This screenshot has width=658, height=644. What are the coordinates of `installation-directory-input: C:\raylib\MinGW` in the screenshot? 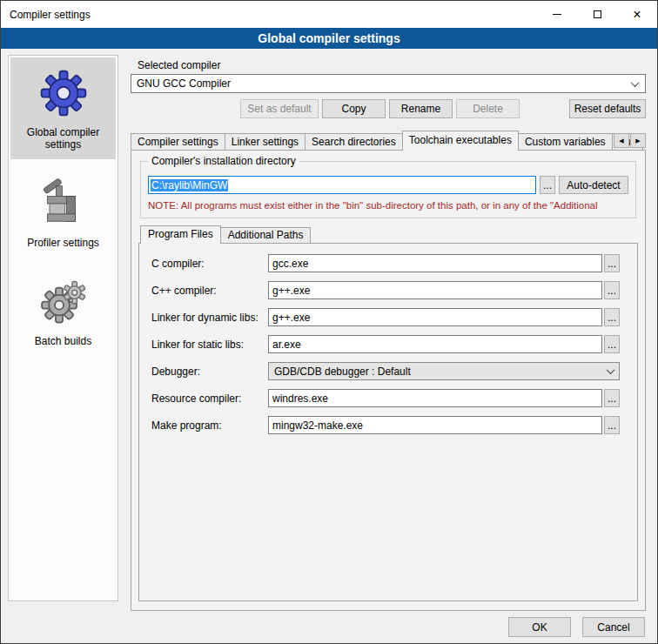 It's located at (342, 184).